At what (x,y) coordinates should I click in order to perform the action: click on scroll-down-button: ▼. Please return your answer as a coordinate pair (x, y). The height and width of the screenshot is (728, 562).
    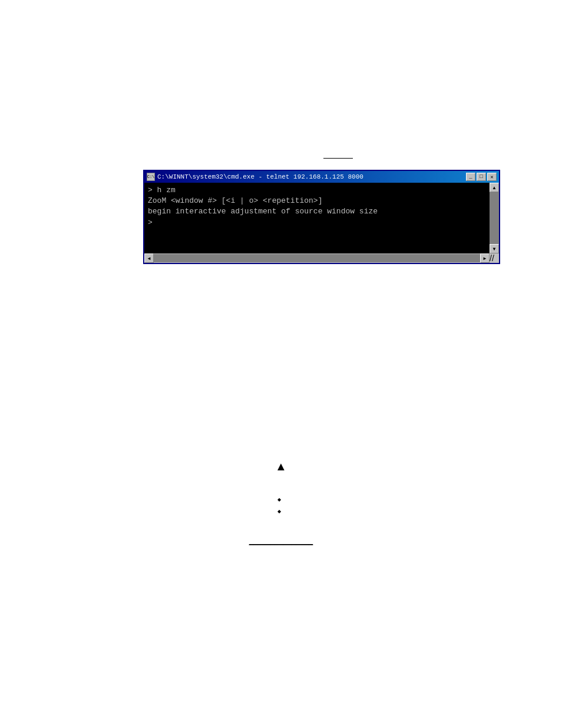
    Looking at the image, I should click on (494, 249).